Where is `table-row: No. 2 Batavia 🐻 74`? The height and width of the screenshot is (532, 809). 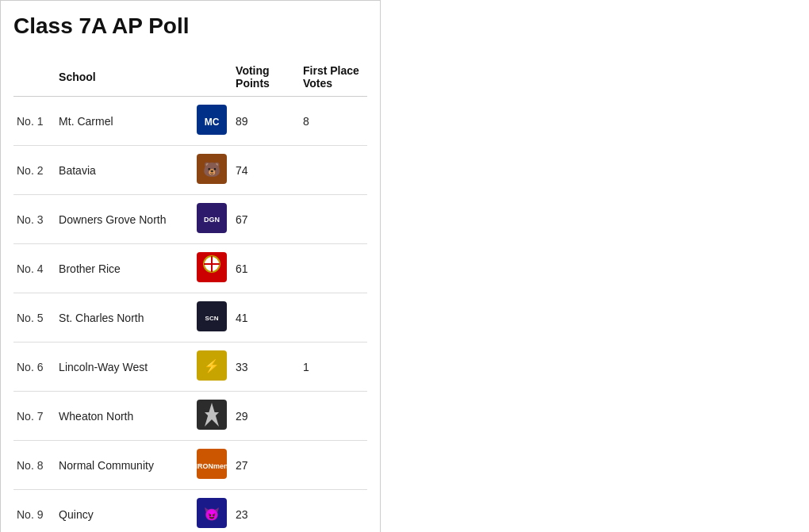
table-row: No. 2 Batavia 🐻 74 is located at coordinates (190, 170).